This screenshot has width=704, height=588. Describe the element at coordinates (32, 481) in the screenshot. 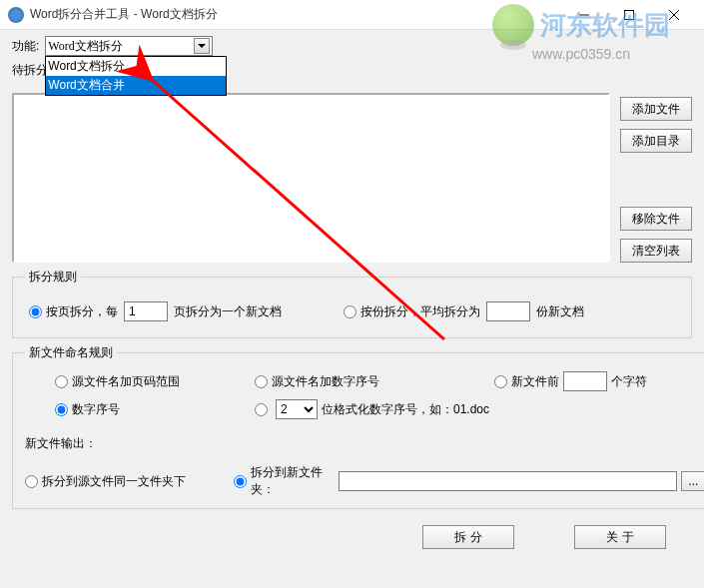

I see `out-same-radio` at that location.